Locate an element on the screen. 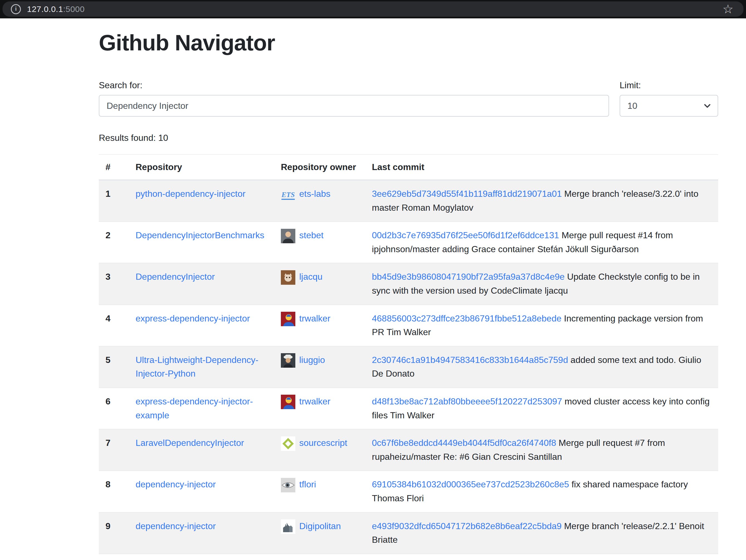 The width and height of the screenshot is (746, 560). url-host: 127.0.0.1 is located at coordinates (45, 9).